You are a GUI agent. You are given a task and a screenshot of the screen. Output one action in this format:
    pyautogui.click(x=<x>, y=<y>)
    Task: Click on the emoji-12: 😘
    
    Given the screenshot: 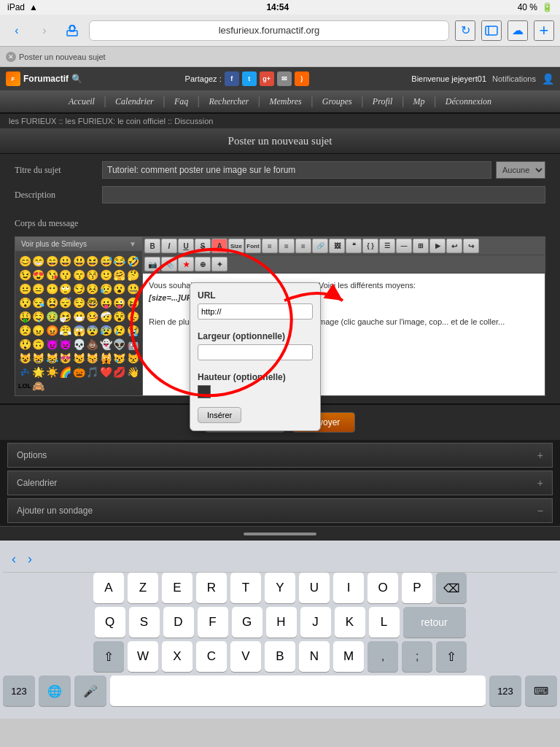 What is the action you would take?
    pyautogui.click(x=52, y=275)
    